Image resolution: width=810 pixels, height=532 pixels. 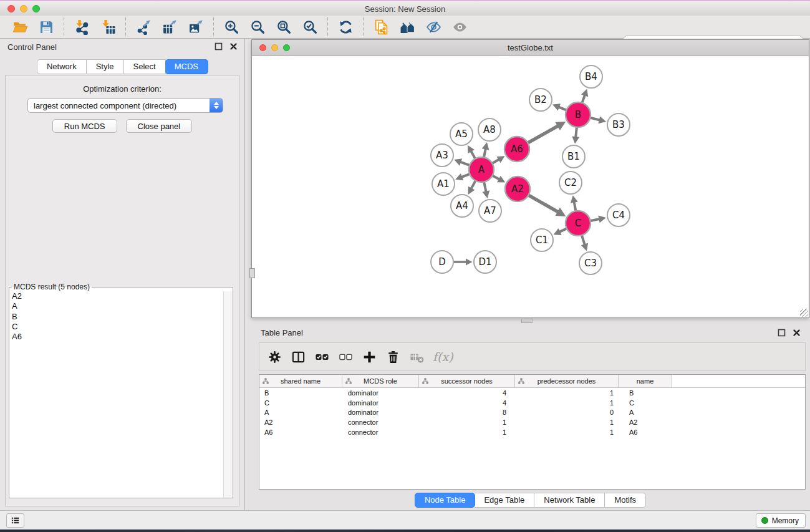 What do you see at coordinates (499, 160) in the screenshot?
I see `graph-edge-A-A6` at bounding box center [499, 160].